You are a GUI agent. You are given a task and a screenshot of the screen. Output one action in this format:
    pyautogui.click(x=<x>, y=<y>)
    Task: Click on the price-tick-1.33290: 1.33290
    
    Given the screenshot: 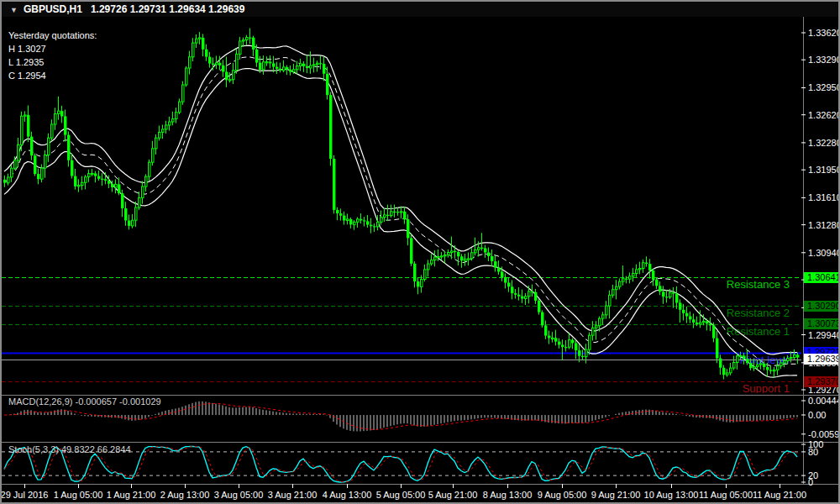 What is the action you would take?
    pyautogui.click(x=824, y=60)
    